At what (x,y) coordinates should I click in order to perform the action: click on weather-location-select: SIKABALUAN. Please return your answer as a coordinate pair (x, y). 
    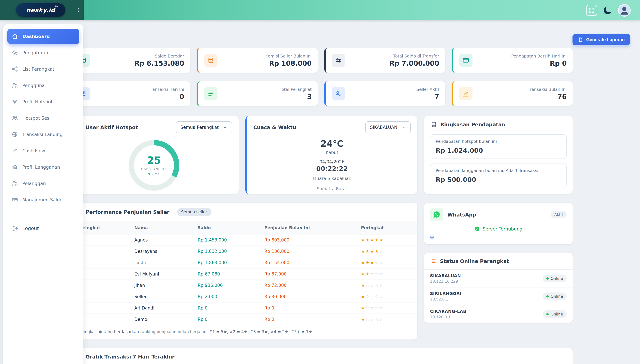
    Looking at the image, I should click on (388, 127).